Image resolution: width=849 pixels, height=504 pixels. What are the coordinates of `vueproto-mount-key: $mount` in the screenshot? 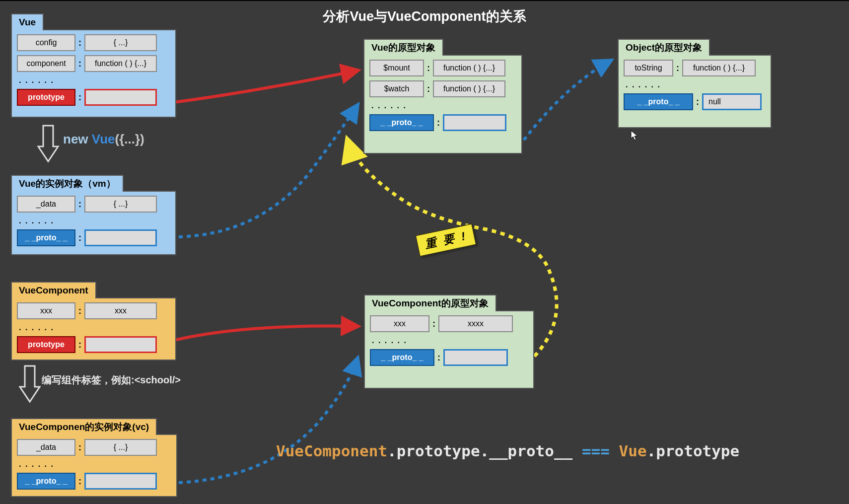 It's located at (397, 68).